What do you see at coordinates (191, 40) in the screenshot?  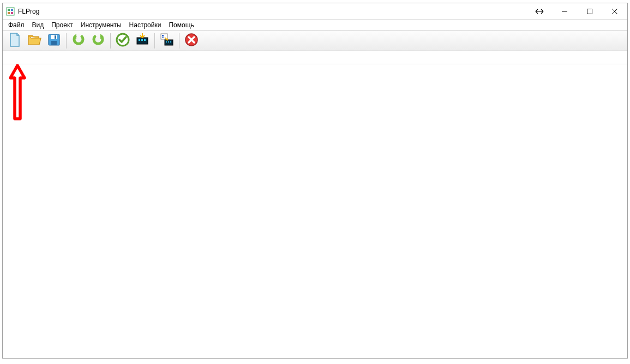 I see `stop-icon` at bounding box center [191, 40].